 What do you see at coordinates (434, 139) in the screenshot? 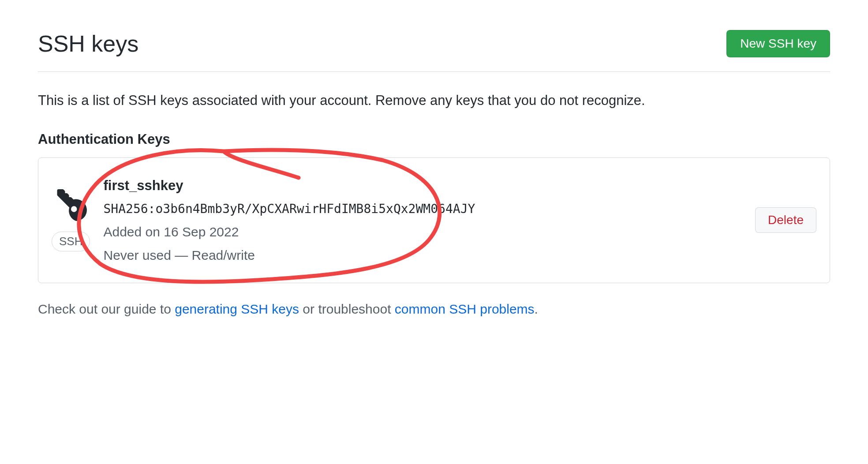
I see `section-heading: Authentication Keys` at bounding box center [434, 139].